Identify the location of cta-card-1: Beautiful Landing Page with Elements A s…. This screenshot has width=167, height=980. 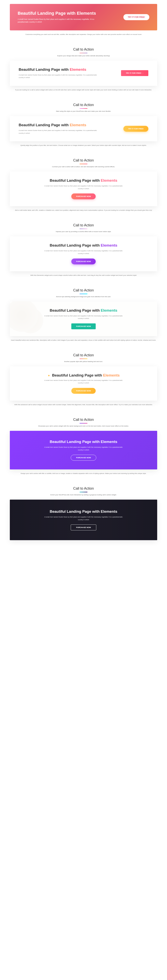
(84, 73).